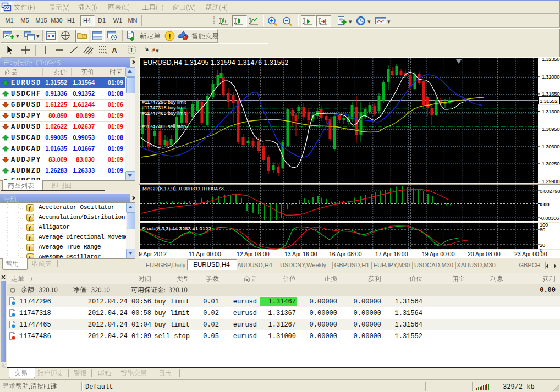 The width and height of the screenshot is (560, 392). I want to click on svg-text: 80, so click(542, 230).